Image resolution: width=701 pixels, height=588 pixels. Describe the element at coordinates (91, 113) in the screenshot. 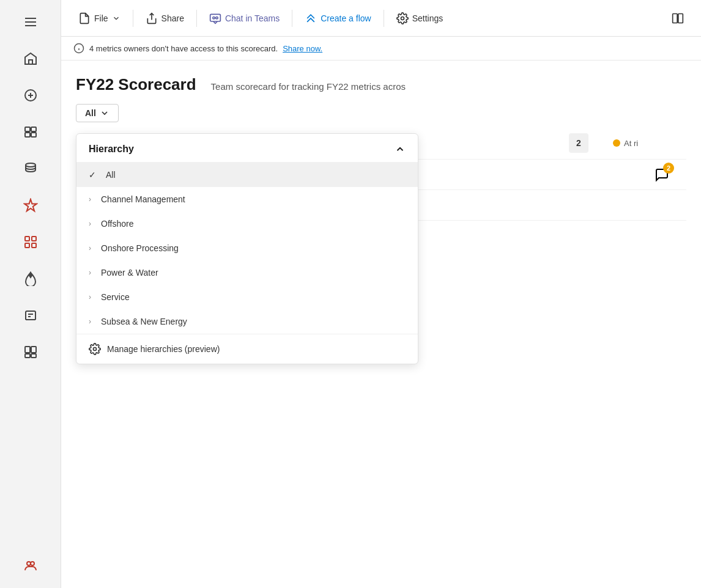

I see `filter-label: All` at that location.